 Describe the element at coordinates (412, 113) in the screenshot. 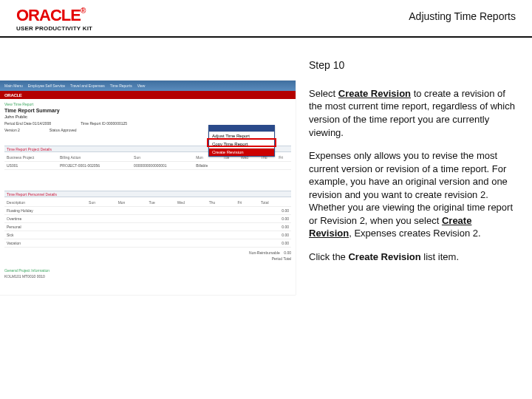

I see `guide-paragraph: Select Create Revision to create a revis…` at that location.